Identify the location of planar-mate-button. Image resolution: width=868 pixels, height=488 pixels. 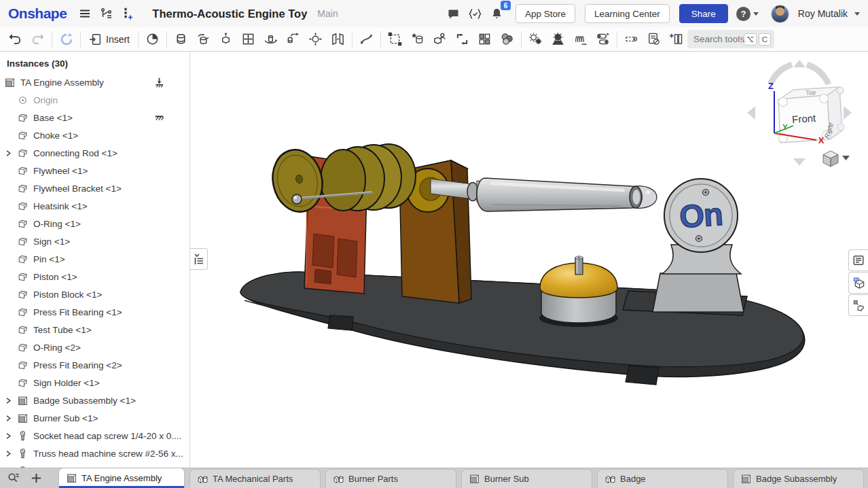
(249, 39).